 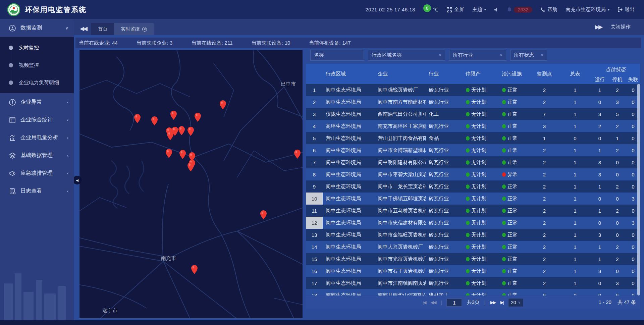 What do you see at coordinates (207, 43) in the screenshot?
I see `status-label: 当前在线设备:` at bounding box center [207, 43].